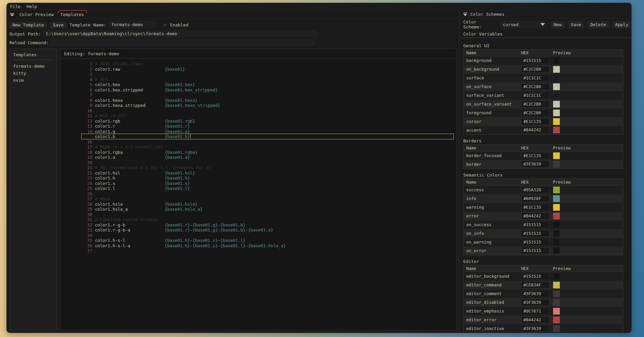 This screenshot has height=337, width=644. Describe the element at coordinates (72, 15) in the screenshot. I see `tab-templates: Templates` at that location.